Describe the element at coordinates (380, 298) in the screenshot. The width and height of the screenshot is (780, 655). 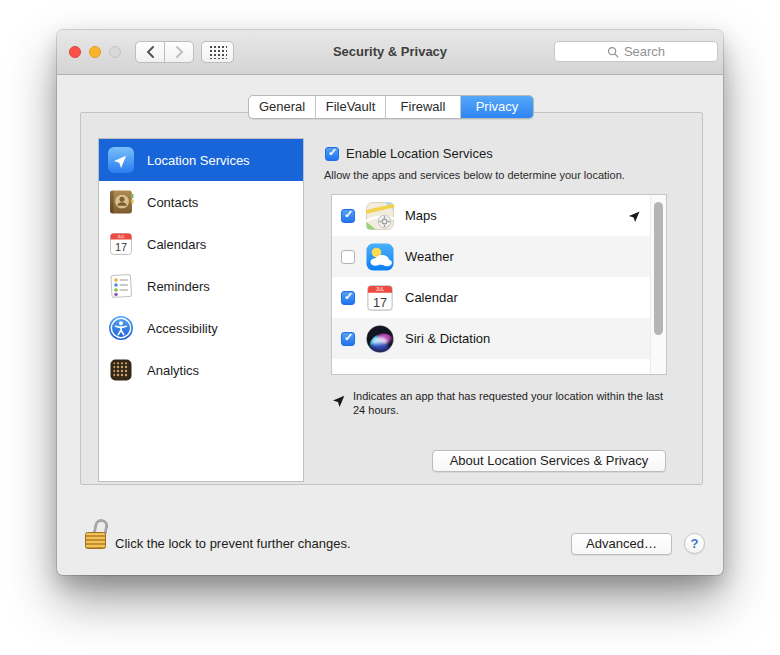
I see `calendar-app-icon: JUL 17` at that location.